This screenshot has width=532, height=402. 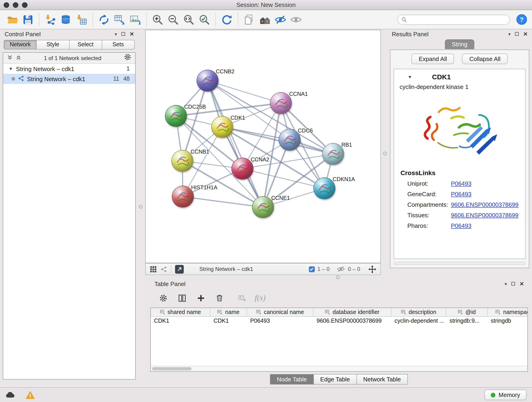 I want to click on network-node-CCNA2, so click(x=242, y=169).